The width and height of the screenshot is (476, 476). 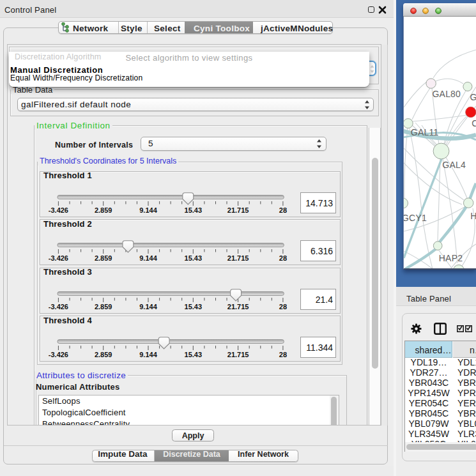 I want to click on svg-text: HAP2, so click(x=451, y=258).